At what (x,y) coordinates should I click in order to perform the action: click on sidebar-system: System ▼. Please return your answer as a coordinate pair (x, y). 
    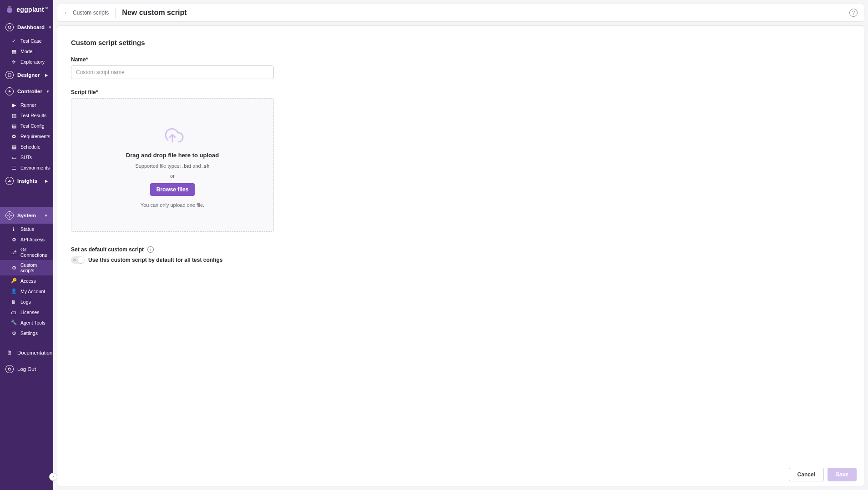
    Looking at the image, I should click on (26, 215).